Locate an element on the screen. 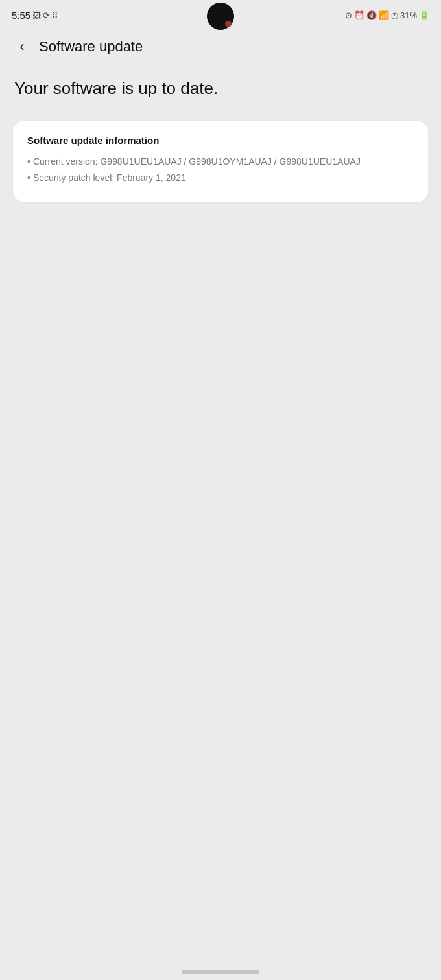 The image size is (441, 980). dots-icon: ⠿ is located at coordinates (55, 16).